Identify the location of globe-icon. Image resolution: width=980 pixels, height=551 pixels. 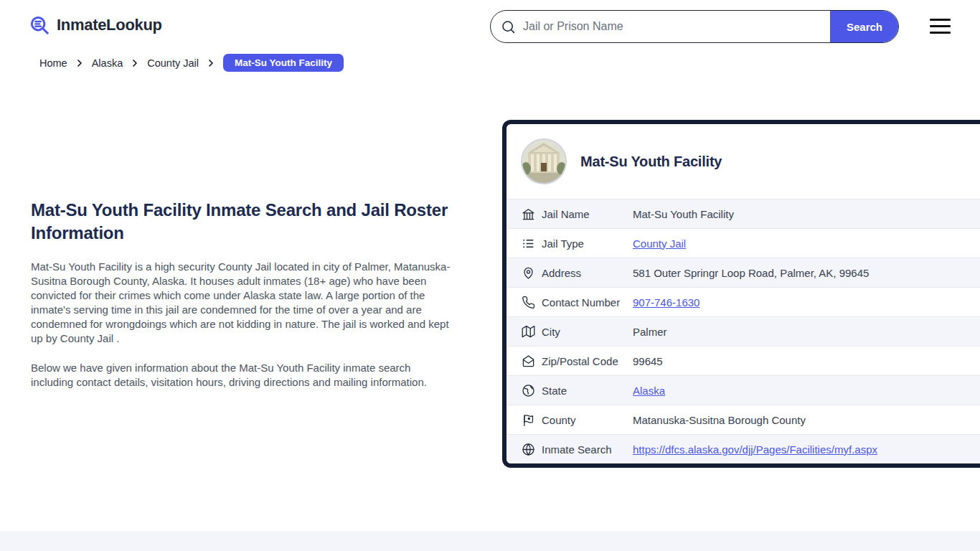
(528, 390).